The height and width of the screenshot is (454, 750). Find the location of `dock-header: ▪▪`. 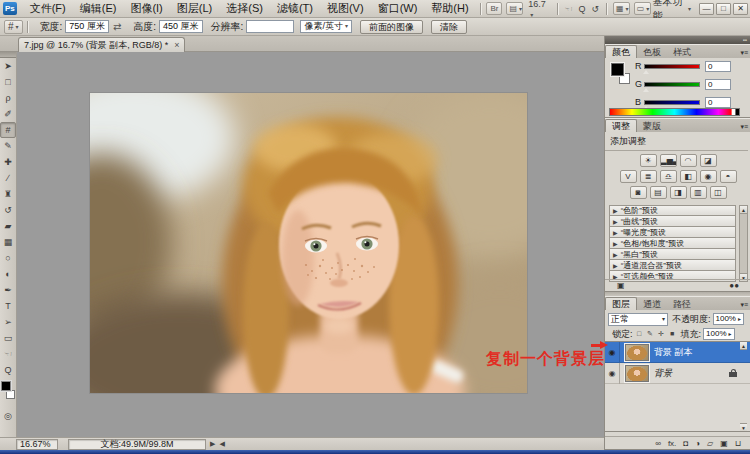

dock-header: ▪▪ is located at coordinates (678, 40).